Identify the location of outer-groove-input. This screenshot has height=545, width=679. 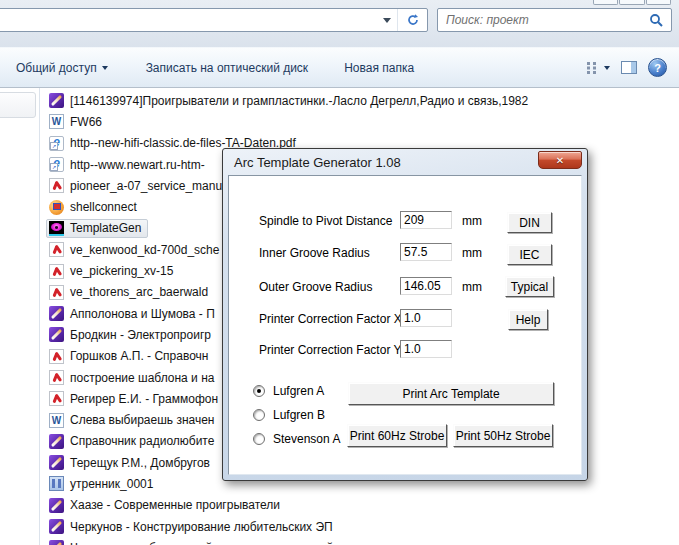
(426, 286).